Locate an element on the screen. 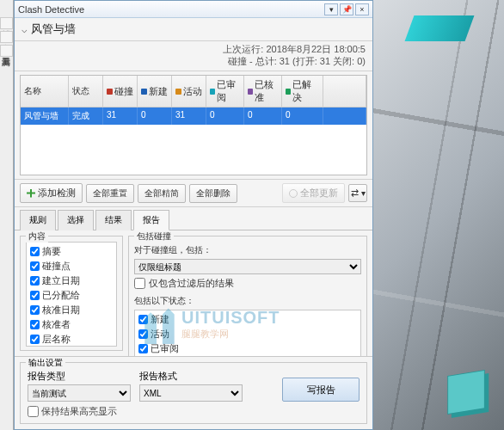 This screenshot has width=504, height=430. include-legend: 包括碰撞 is located at coordinates (154, 236).